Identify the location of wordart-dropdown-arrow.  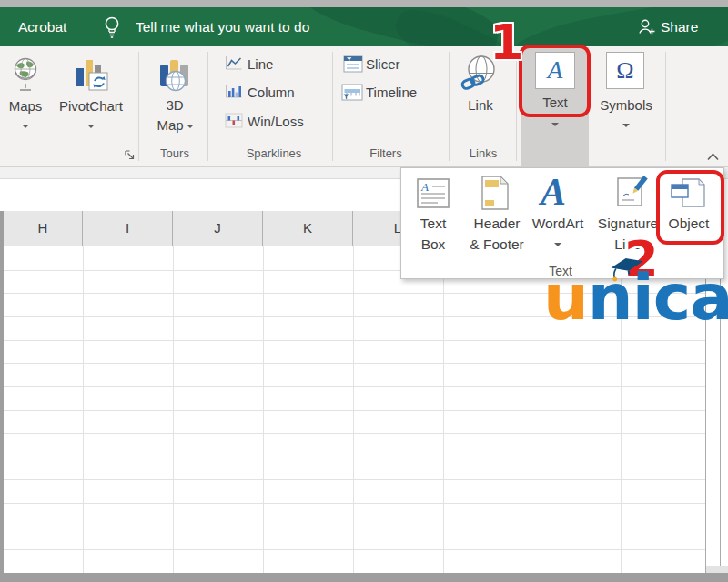
(558, 245).